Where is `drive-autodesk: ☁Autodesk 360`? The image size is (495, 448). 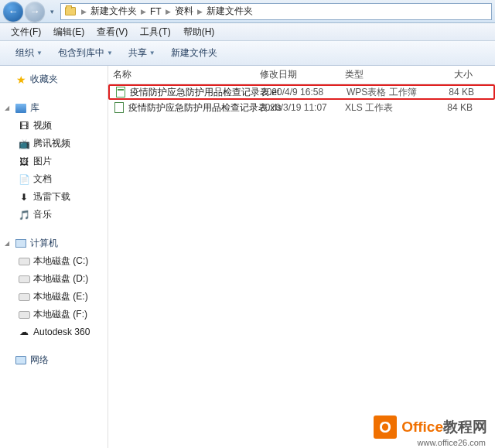 drive-autodesk: ☁Autodesk 360 is located at coordinates (54, 332).